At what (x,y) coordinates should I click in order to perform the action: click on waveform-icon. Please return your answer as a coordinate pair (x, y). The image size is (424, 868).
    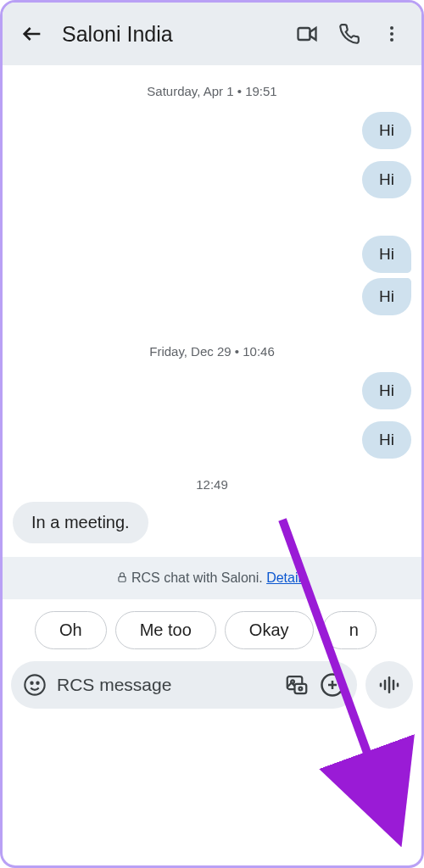
    Looking at the image, I should click on (389, 685).